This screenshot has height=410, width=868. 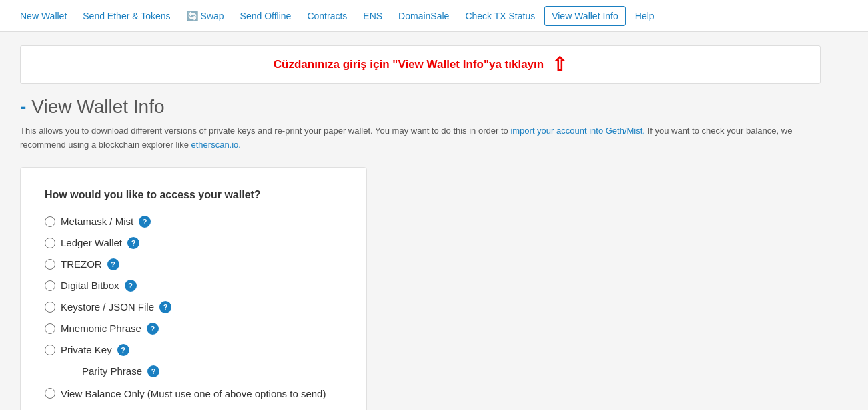 What do you see at coordinates (133, 243) in the screenshot?
I see `help-ledger-icon: ?` at bounding box center [133, 243].